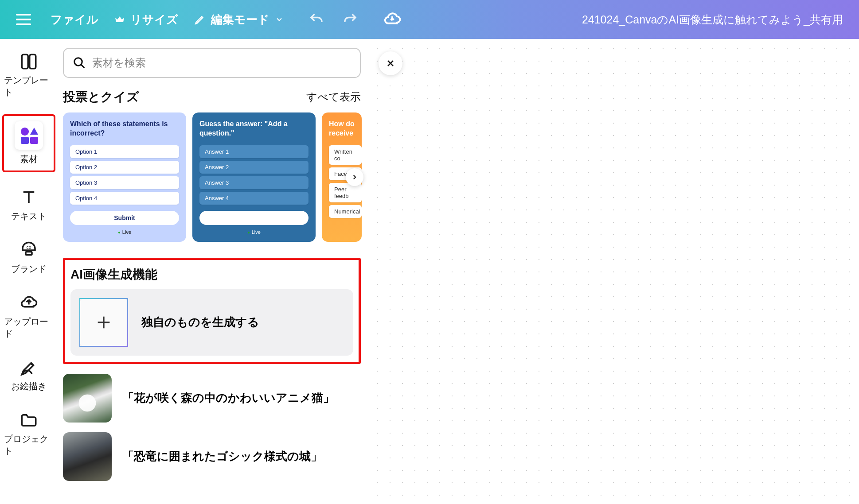 The image size is (859, 504). What do you see at coordinates (120, 19) in the screenshot?
I see `crown-icon` at bounding box center [120, 19].